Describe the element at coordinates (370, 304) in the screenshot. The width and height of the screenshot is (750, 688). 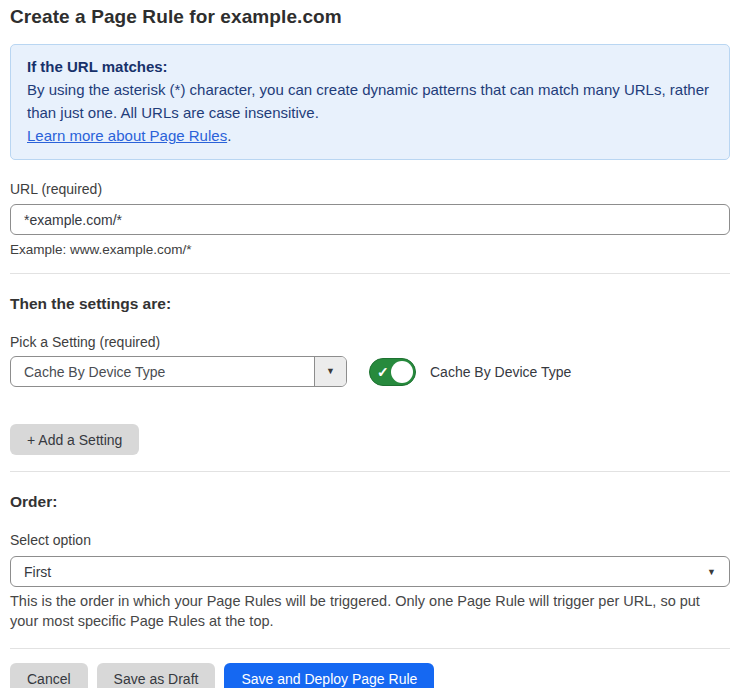
I see `settings-section-heading: Then the settings are:` at that location.